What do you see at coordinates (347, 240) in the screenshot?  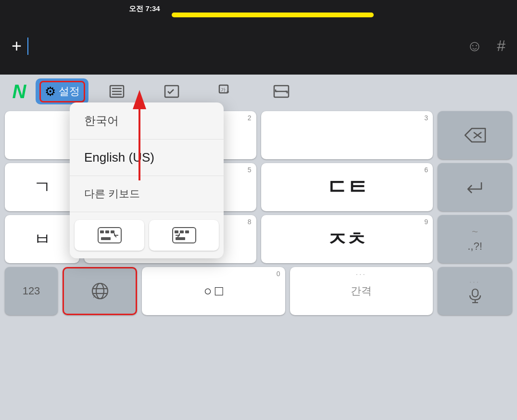 I see `jaja-label: ㅈㅊ` at bounding box center [347, 240].